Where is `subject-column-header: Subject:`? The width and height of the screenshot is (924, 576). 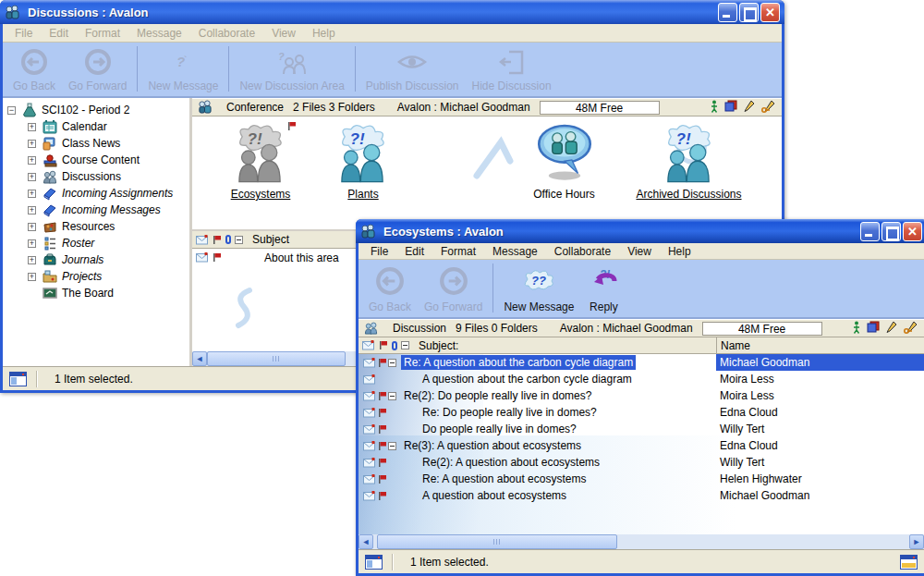 subject-column-header: Subject: is located at coordinates (538, 346).